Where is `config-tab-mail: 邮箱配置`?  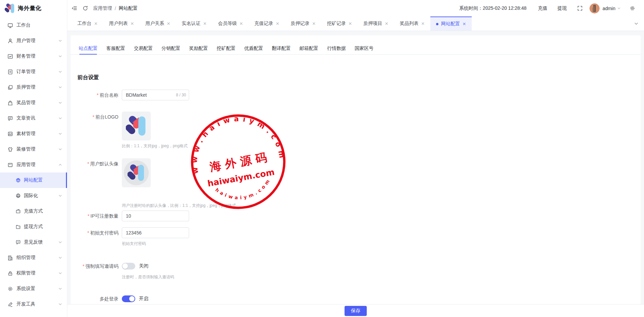
config-tab-mail: 邮箱配置 is located at coordinates (309, 49).